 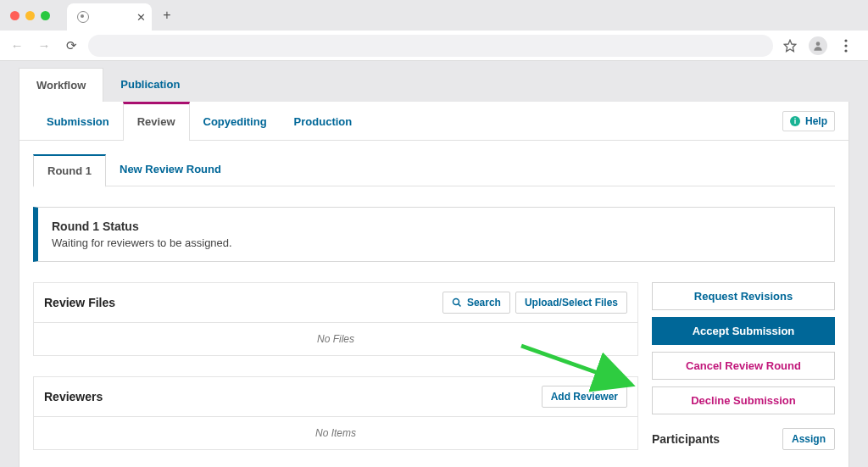 What do you see at coordinates (170, 170) in the screenshot?
I see `tab-new-review-round: New Review Round` at bounding box center [170, 170].